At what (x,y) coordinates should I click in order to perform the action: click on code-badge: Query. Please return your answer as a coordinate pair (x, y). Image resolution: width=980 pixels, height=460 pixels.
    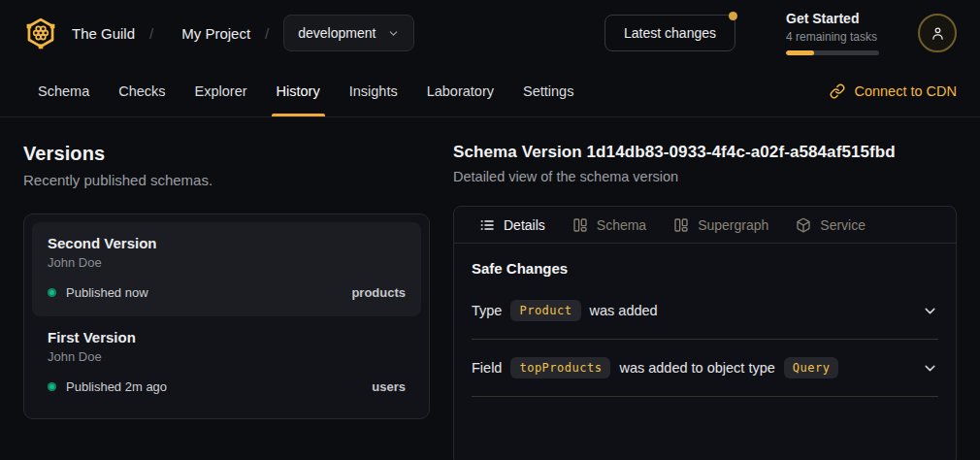
    Looking at the image, I should click on (811, 368).